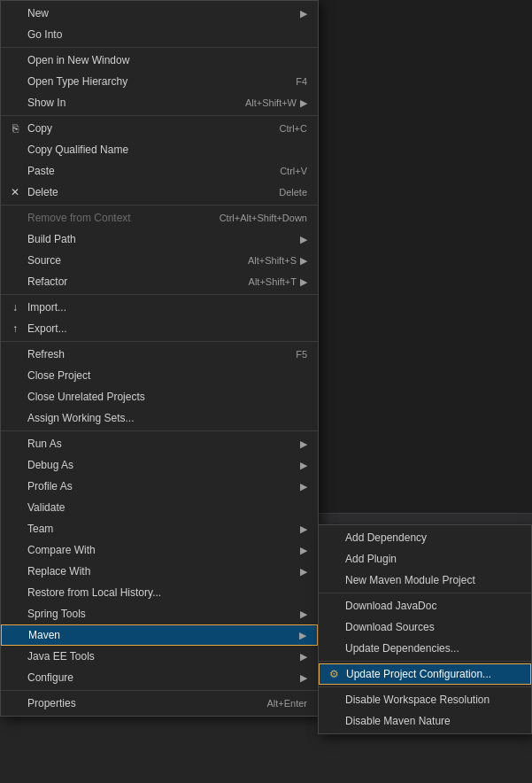  Describe the element at coordinates (301, 81) in the screenshot. I see `shortcut-f4: F4` at that location.